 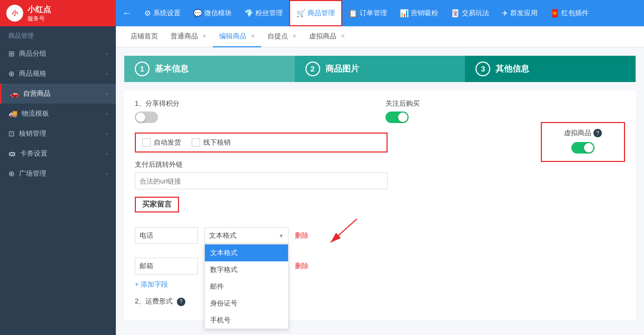 I want to click on nav-item-broadcast: ✈ 群发应用, so click(x=520, y=13).